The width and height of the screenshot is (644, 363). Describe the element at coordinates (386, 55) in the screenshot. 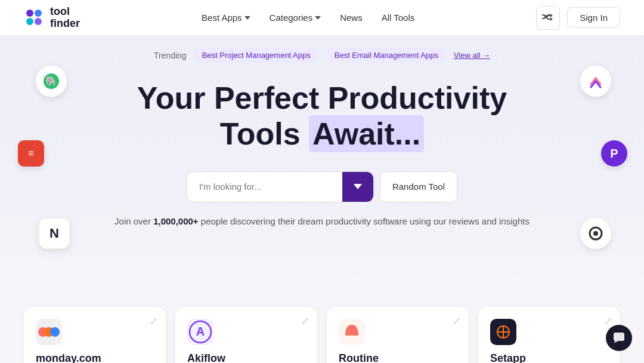

I see `trending-tag-email: Best Email Management Apps` at that location.